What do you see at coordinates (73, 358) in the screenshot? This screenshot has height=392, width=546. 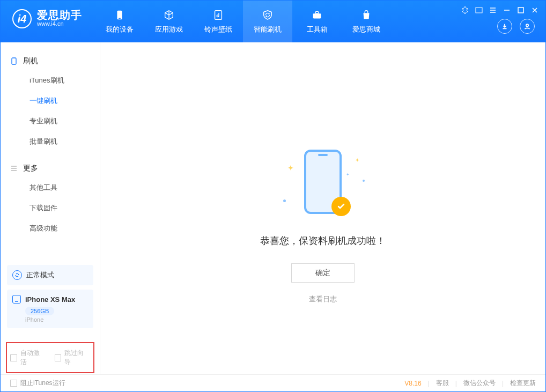 I see `checkbox-skip-guide: 跳过向导` at bounding box center [73, 358].